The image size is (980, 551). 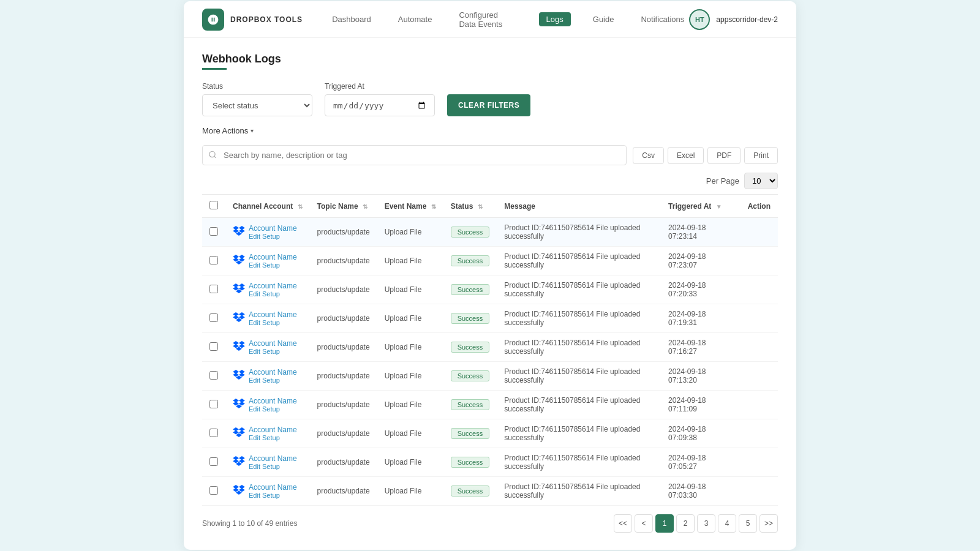 I want to click on nav-dashboard: Dashboard, so click(x=352, y=20).